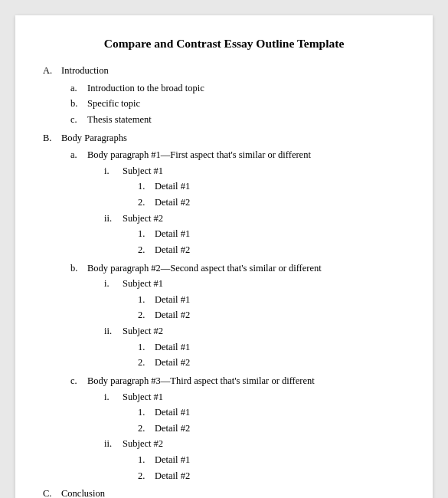 This screenshot has height=498, width=448. What do you see at coordinates (271, 429) in the screenshot?
I see `b-c-i-2: 2. Detail #2` at bounding box center [271, 429].